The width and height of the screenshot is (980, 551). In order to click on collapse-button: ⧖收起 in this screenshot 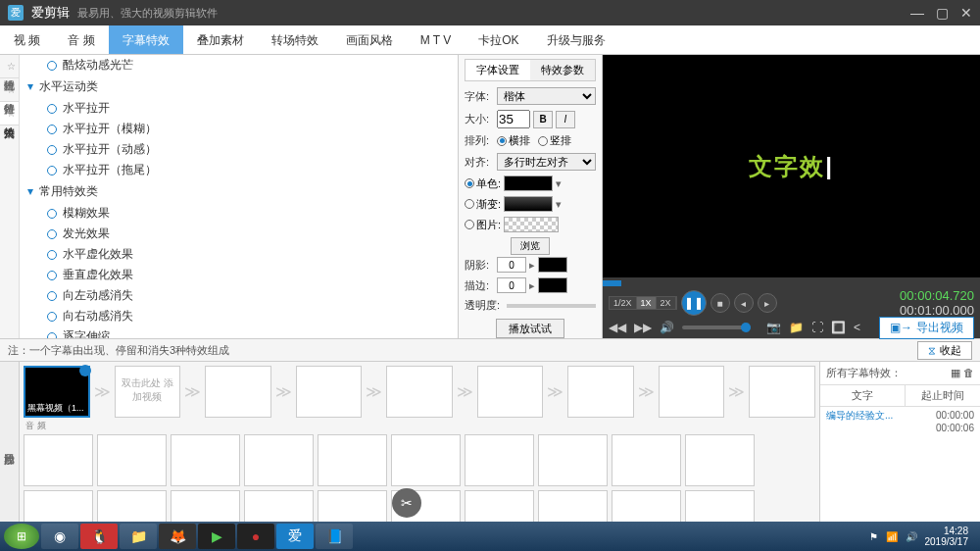, I will do `click(945, 351)`.